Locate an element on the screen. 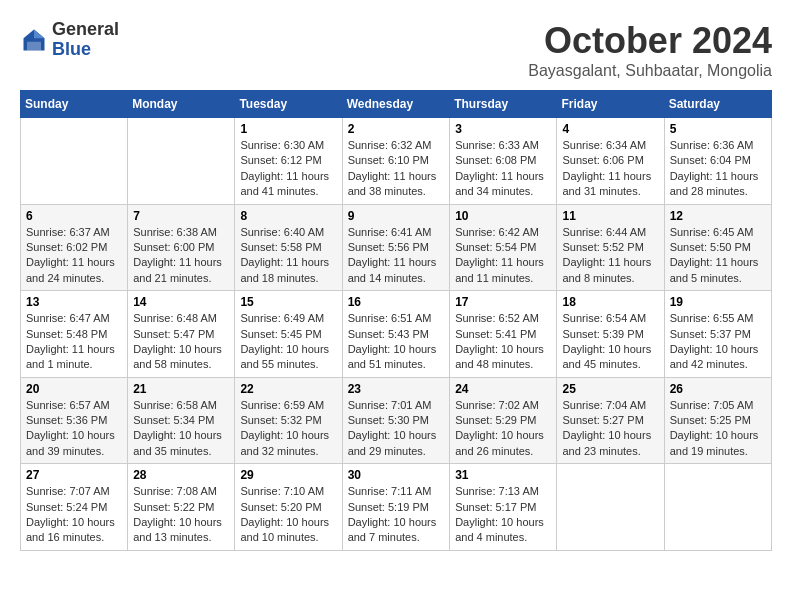  day-number: 30 is located at coordinates (396, 475).